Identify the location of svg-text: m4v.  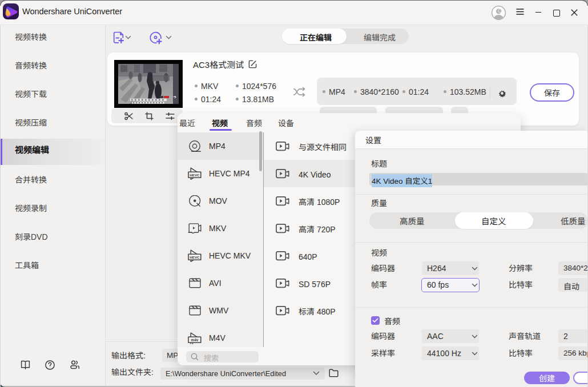
(195, 340).